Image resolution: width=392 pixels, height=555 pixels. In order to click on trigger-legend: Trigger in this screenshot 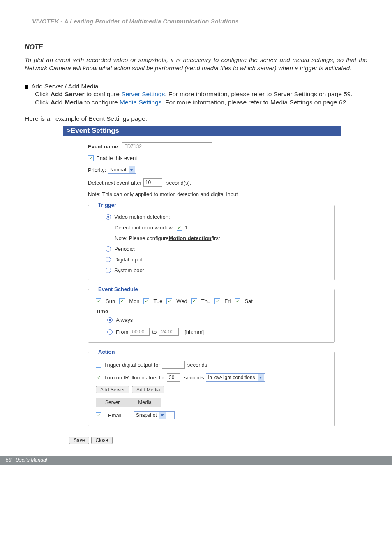, I will do `click(107, 205)`.